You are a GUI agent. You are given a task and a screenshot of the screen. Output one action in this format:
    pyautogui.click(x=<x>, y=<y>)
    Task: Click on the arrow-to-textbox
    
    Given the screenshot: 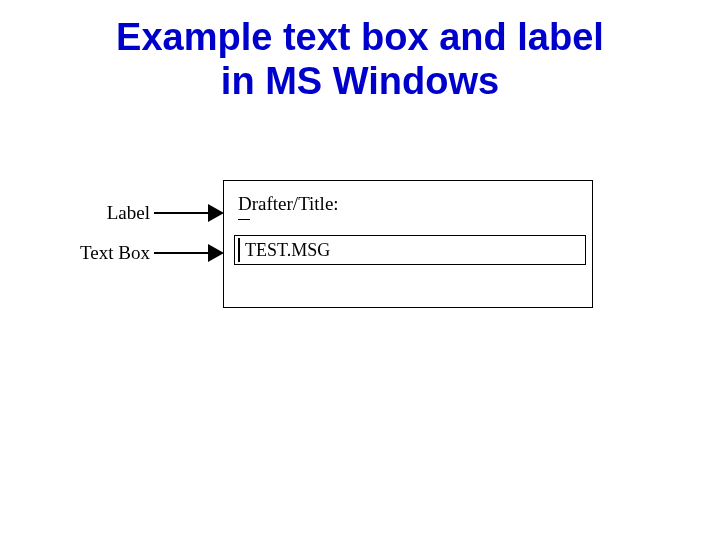 What is the action you would take?
    pyautogui.click(x=189, y=253)
    